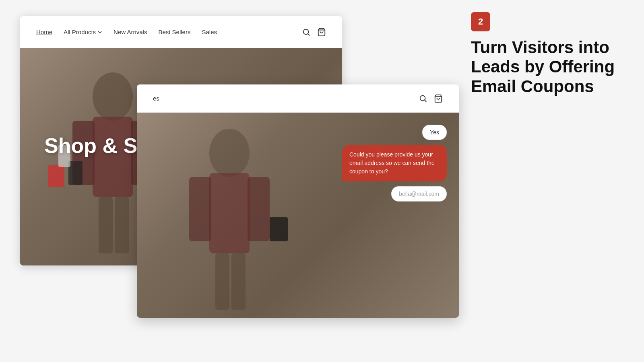 The width and height of the screenshot is (644, 362). Describe the element at coordinates (298, 99) in the screenshot. I see `second-nav: es` at that location.